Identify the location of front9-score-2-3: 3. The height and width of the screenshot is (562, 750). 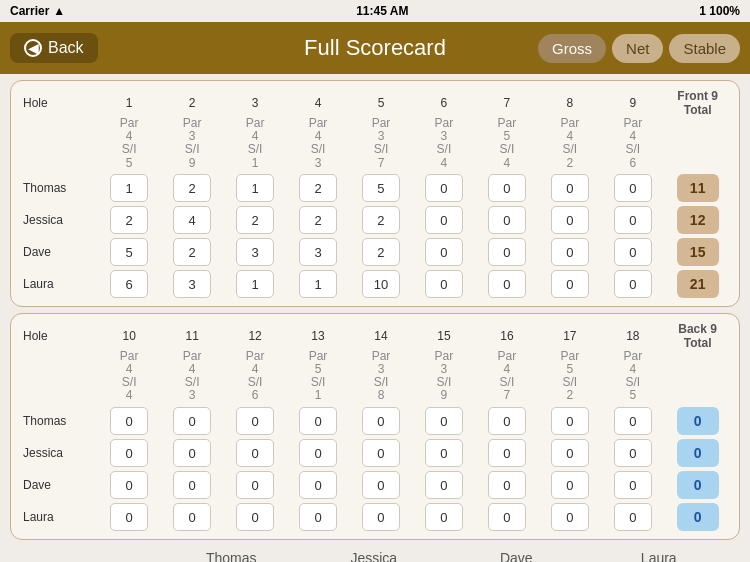
(318, 252).